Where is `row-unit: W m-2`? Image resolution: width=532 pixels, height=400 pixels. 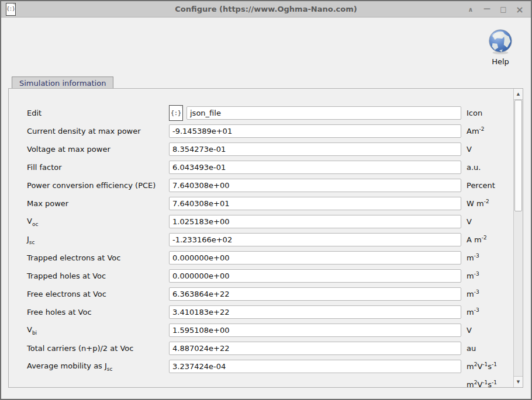 row-unit: W m-2 is located at coordinates (490, 203).